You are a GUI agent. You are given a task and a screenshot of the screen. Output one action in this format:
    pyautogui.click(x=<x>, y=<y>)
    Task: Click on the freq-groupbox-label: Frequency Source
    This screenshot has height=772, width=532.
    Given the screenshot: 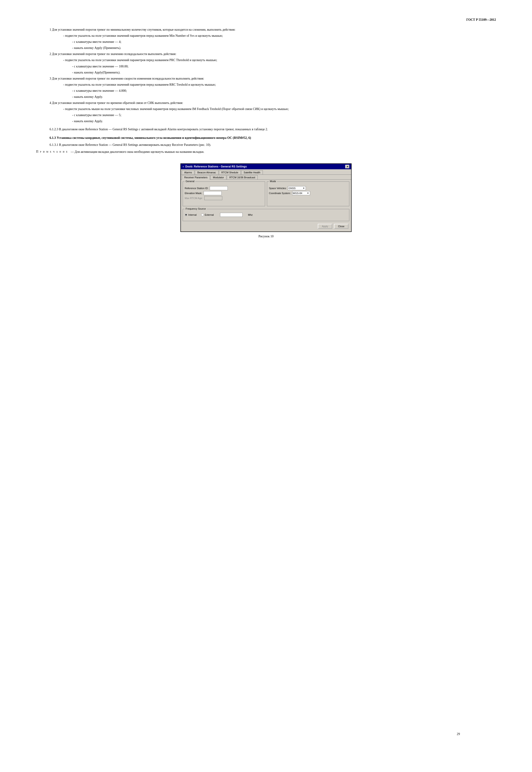 What is the action you would take?
    pyautogui.click(x=196, y=209)
    